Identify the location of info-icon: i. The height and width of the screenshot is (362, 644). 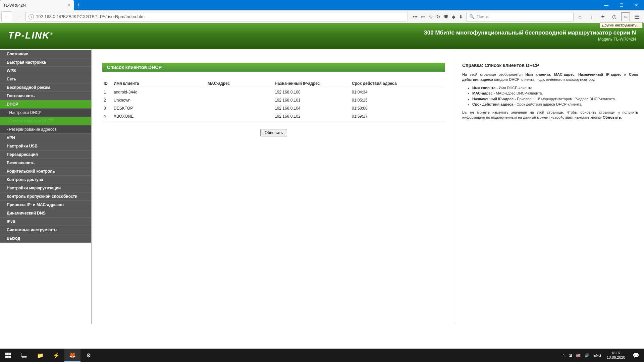
(31, 17).